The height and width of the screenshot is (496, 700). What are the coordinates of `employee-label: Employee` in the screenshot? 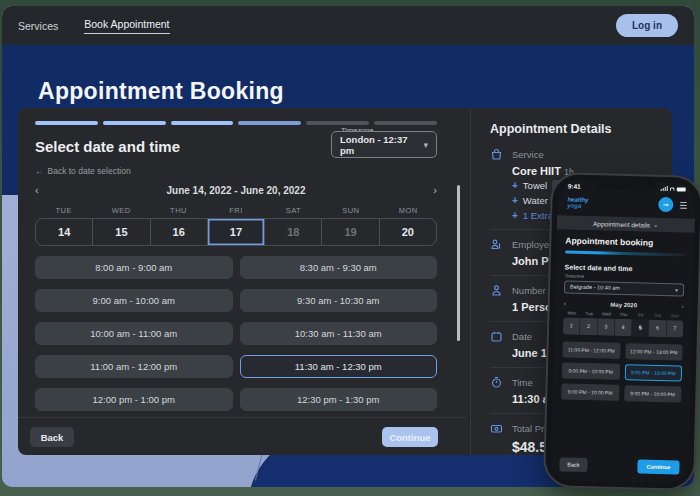 It's located at (533, 244).